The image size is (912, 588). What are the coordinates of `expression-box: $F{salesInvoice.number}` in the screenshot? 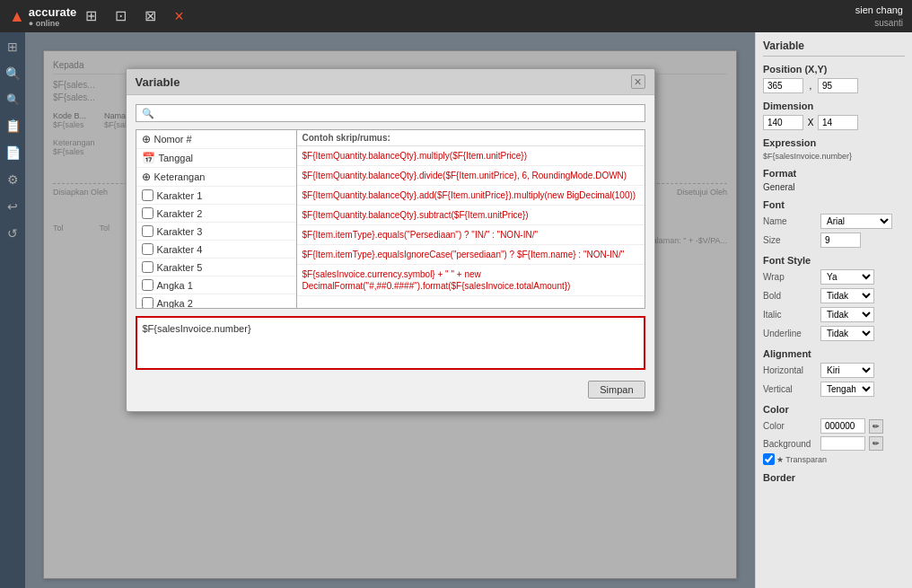 It's located at (390, 343).